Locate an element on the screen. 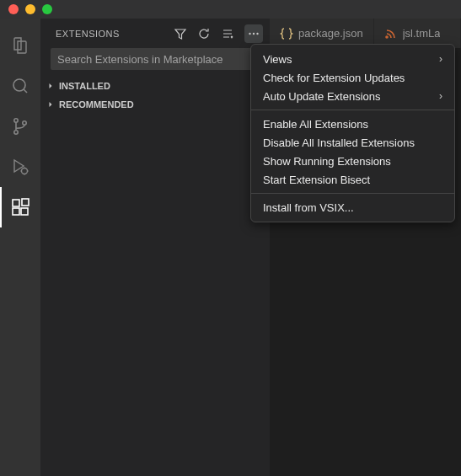 Image resolution: width=461 pixels, height=476 pixels. search-input is located at coordinates (155, 59).